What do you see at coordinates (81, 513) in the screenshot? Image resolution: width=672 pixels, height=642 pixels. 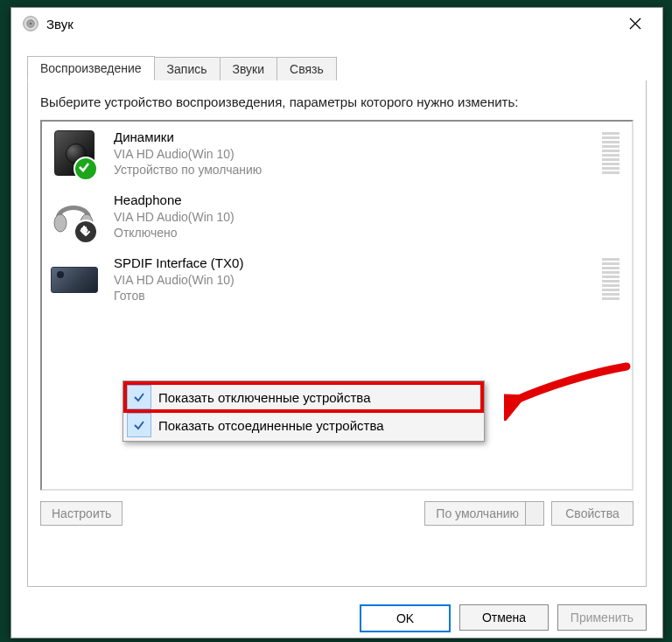 I see `configure-button: Настроить` at bounding box center [81, 513].